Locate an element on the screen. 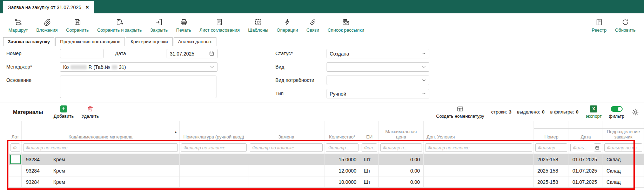  toolbar-button-label: Закрыть is located at coordinates (159, 30).